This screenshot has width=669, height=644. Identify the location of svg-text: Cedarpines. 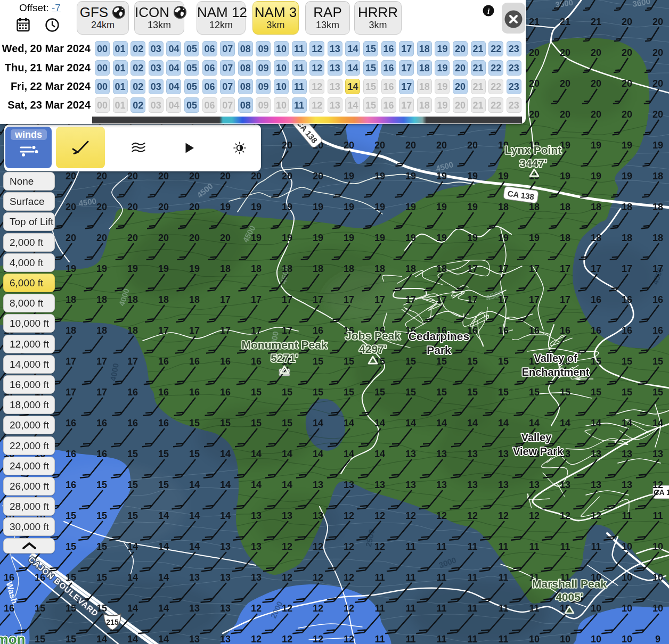
(439, 336).